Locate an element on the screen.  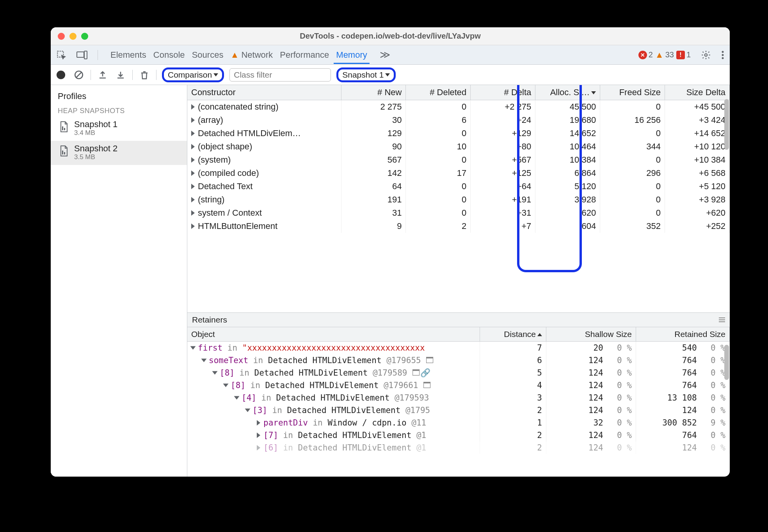
retainers-column-header: Shallow Size is located at coordinates (591, 334).